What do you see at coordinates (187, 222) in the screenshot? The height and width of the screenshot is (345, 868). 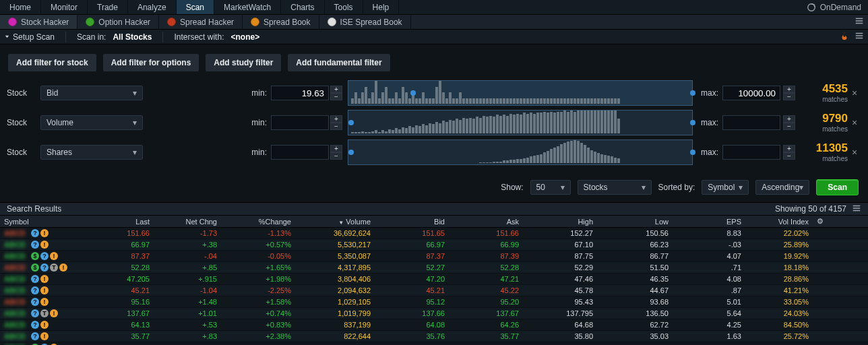 I see `column-header: Net Chng` at bounding box center [187, 222].